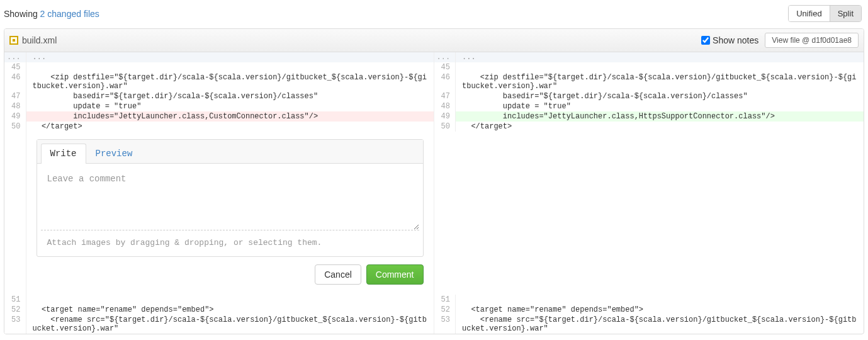 The image size is (868, 340). Describe the element at coordinates (219, 92) in the screenshot. I see `diff-left: ... ... 4546 <zip destfile="${target.dir…` at that location.